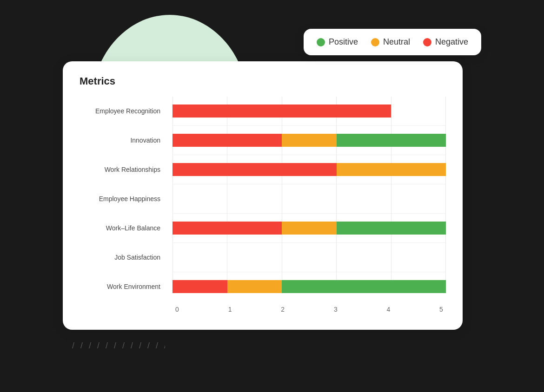  What do you see at coordinates (309, 287) in the screenshot?
I see `chart-row: Work Environment` at bounding box center [309, 287].